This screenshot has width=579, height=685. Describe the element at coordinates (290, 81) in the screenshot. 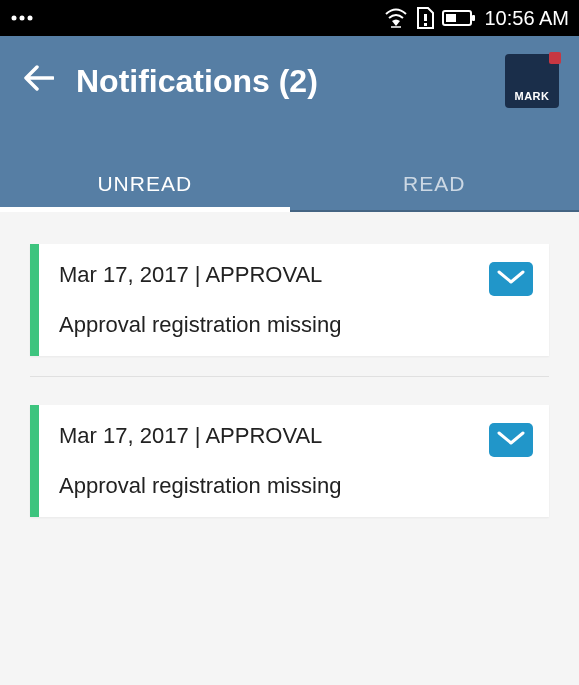

I see `header-top: Notifications (2) MARK` at that location.